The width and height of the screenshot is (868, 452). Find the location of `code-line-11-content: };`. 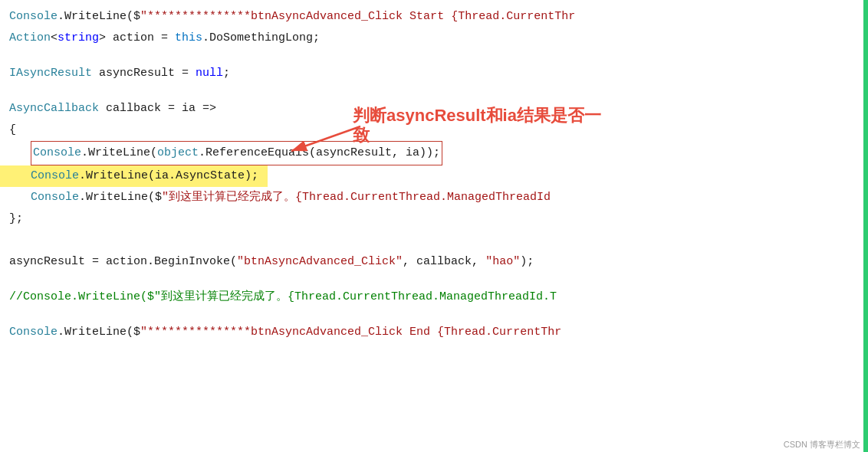

code-line-11-content: }; is located at coordinates (16, 219).